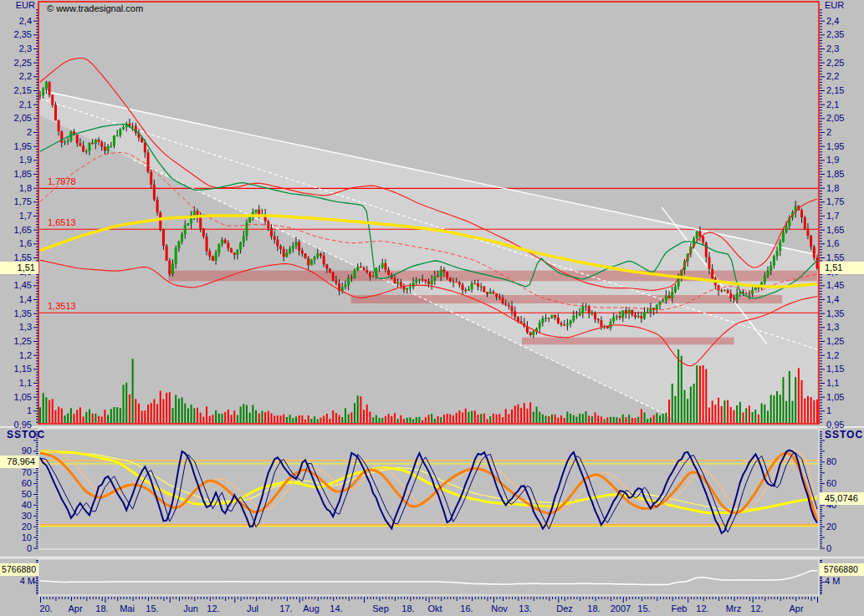 The height and width of the screenshot is (616, 864). I want to click on price-tick-label-left: 1,8, so click(16, 188).